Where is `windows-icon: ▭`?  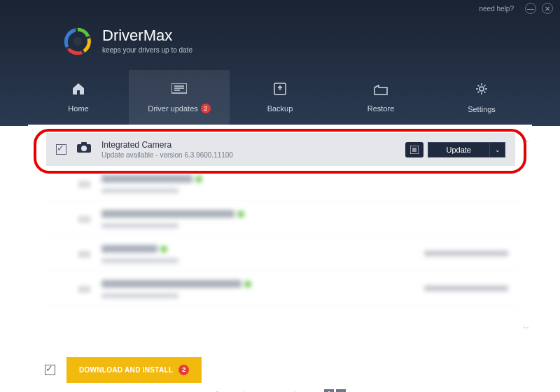 windows-icon: ▭ is located at coordinates (84, 253).